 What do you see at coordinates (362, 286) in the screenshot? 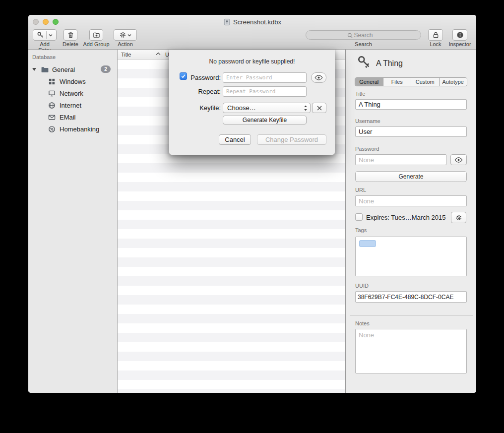
I see `uuid-field-label: UUID` at bounding box center [362, 286].